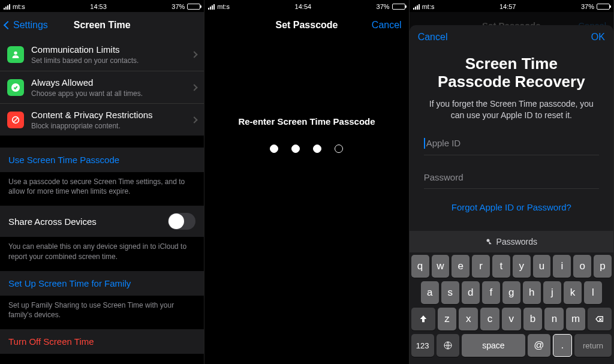 The height and width of the screenshot is (364, 614). Describe the element at coordinates (306, 149) in the screenshot. I see `passcode-dots` at that location.